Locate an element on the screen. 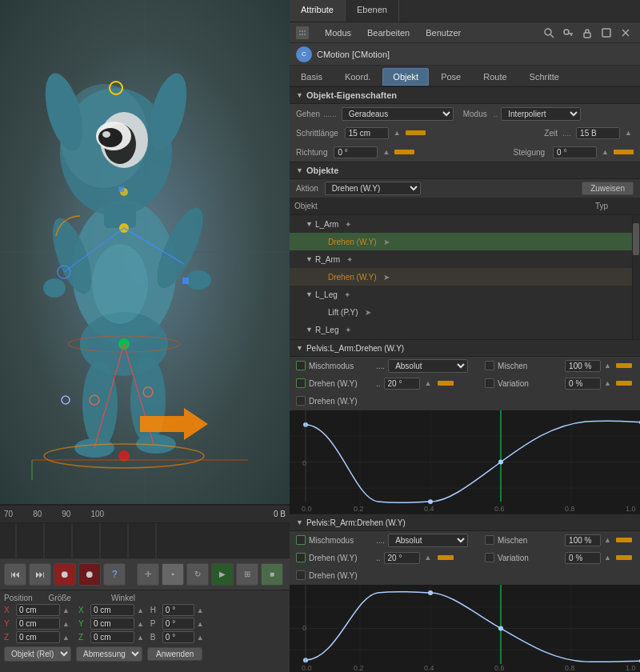 This screenshot has height=672, width=640. z-pos-input is located at coordinates (38, 637).